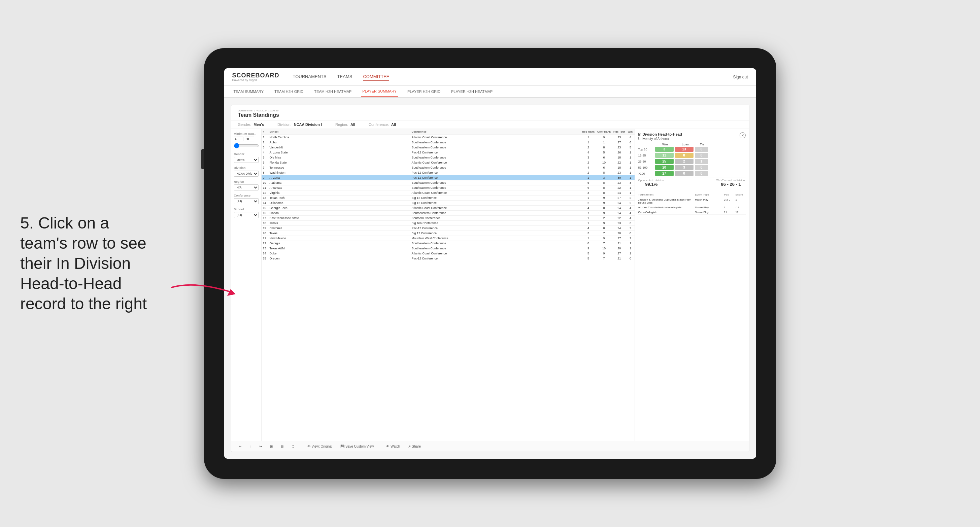 Image resolution: width=980 pixels, height=527 pixels. I want to click on time-button: ⏱, so click(293, 446).